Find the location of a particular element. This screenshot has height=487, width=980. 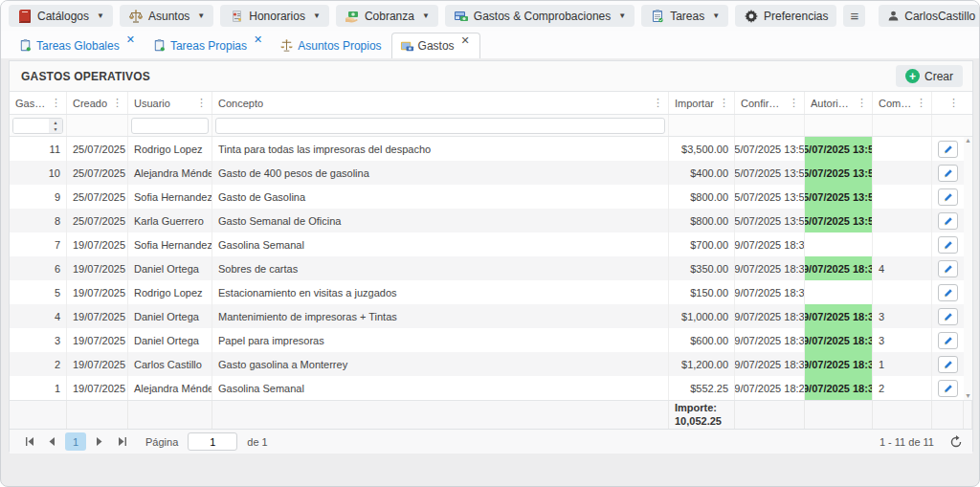

column-header-importar: Importar⋮ is located at coordinates (702, 103).